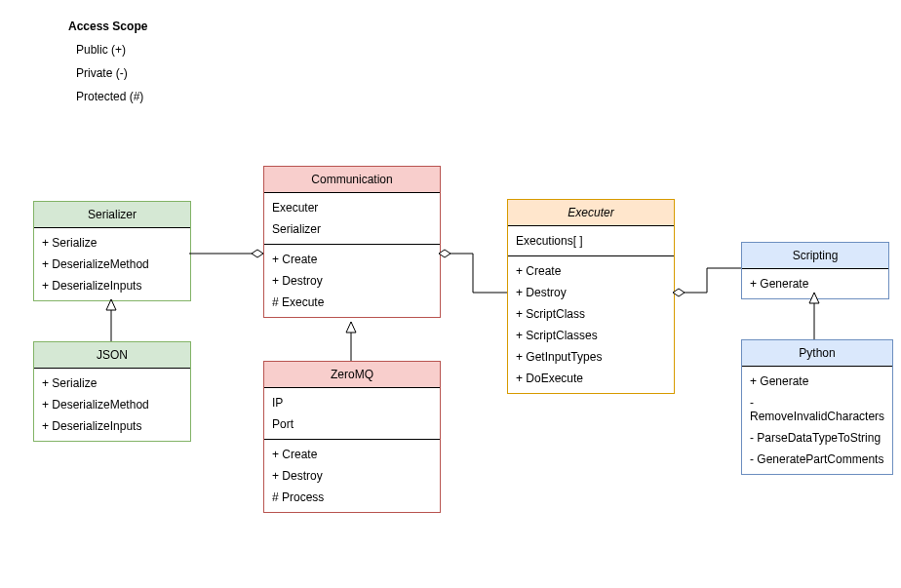 The image size is (901, 588). I want to click on class-method: + ScriptClass, so click(591, 314).